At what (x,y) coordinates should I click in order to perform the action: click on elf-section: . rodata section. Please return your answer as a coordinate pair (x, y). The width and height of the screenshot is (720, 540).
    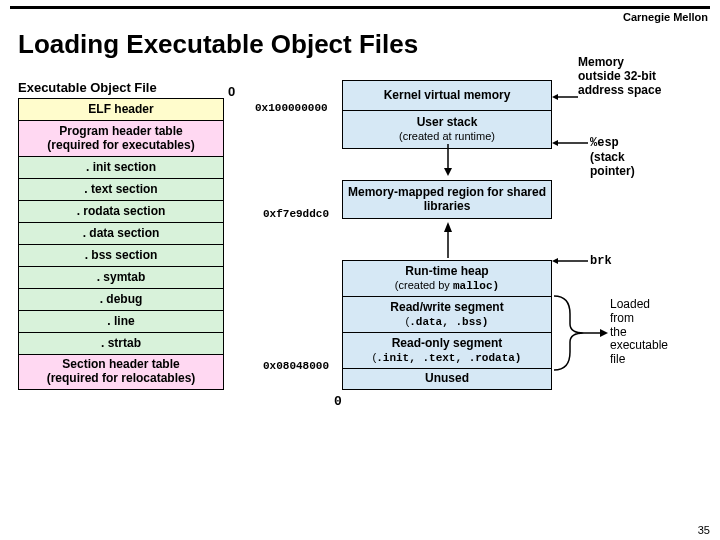
    Looking at the image, I should click on (121, 211).